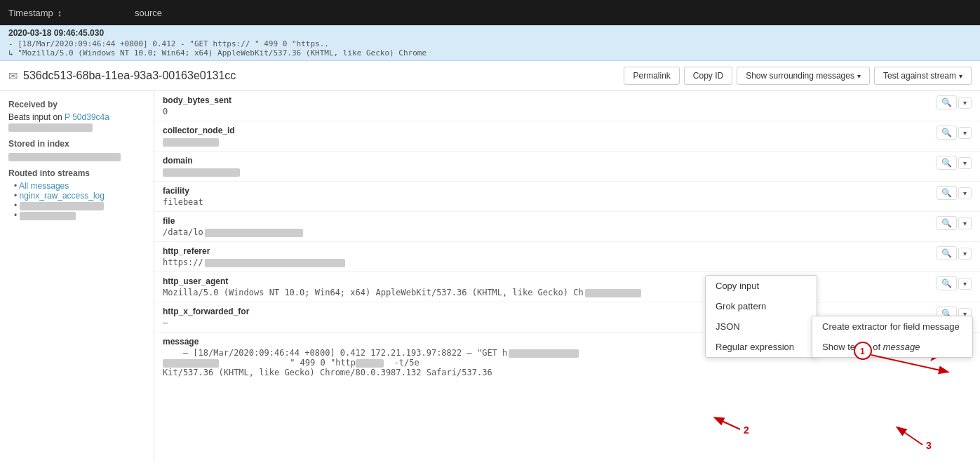 This screenshot has height=463, width=980. Describe the element at coordinates (60, 13) in the screenshot. I see `sort-icon: ↕` at that location.